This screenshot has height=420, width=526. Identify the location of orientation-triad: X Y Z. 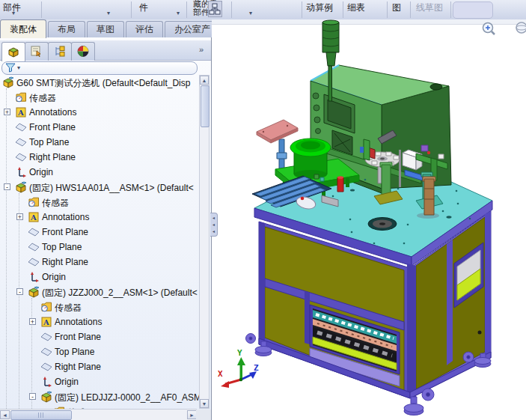
(238, 368).